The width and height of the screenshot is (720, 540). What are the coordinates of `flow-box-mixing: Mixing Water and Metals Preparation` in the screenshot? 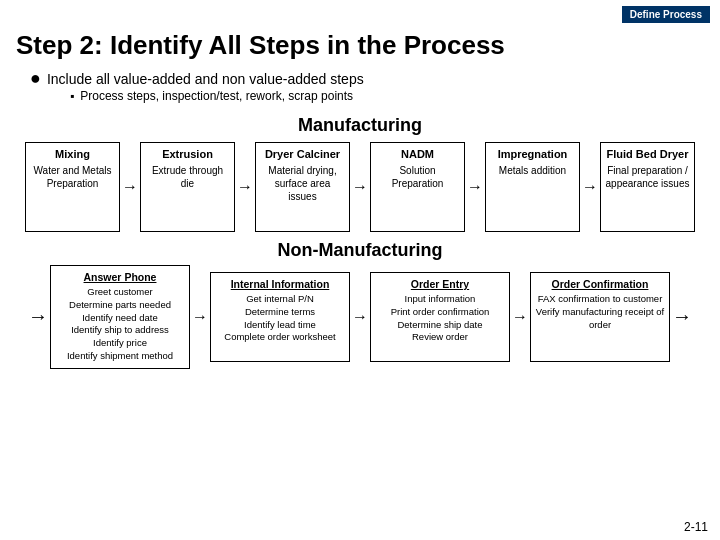 It's located at (72, 187).